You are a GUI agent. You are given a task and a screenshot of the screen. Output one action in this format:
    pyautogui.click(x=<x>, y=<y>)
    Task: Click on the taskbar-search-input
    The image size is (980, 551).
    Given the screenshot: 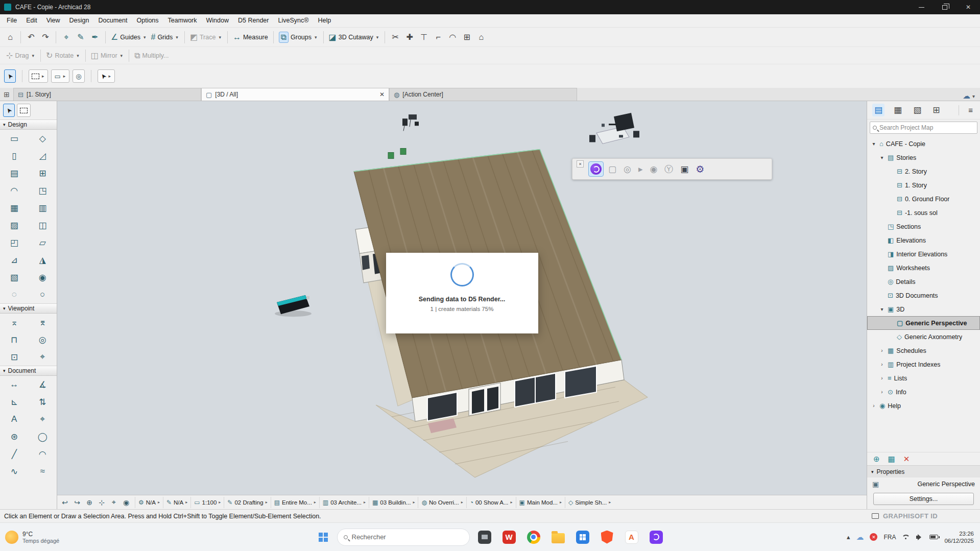 What is the action you would take?
    pyautogui.click(x=408, y=537)
    